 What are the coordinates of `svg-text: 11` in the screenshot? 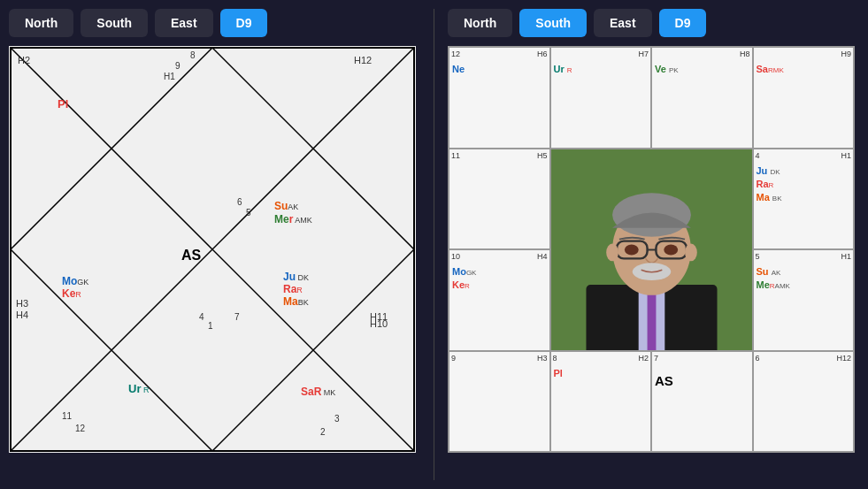 It's located at (67, 416).